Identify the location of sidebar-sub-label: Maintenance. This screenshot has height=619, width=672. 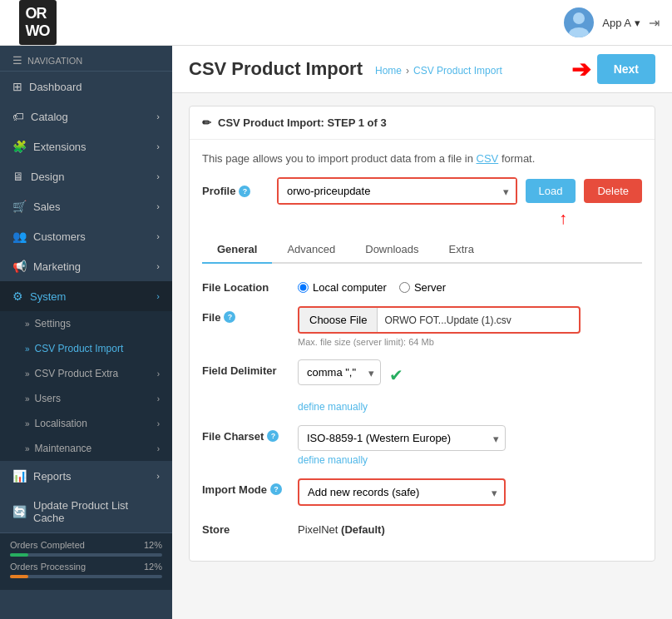
(63, 448).